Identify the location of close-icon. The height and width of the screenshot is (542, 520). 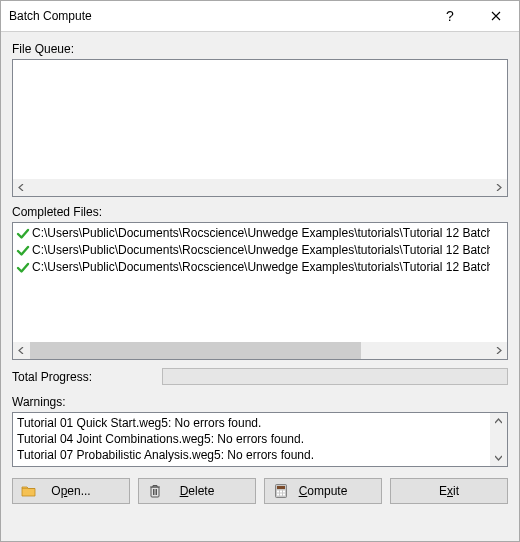
(496, 16).